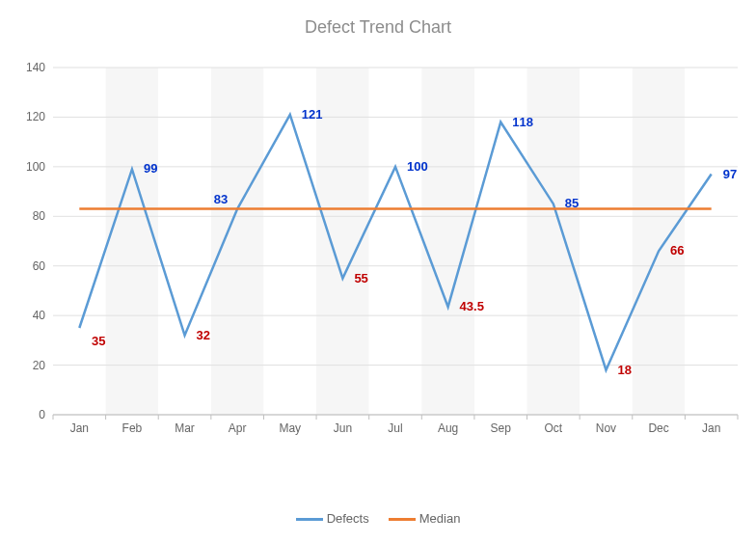 This screenshot has width=756, height=543. I want to click on svg-text: Nov, so click(606, 428).